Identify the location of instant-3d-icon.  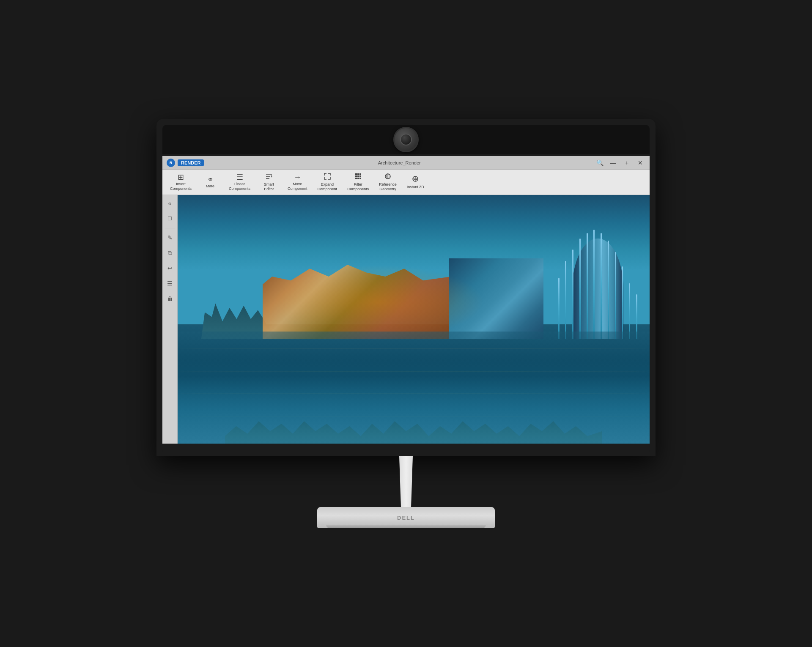
(415, 179).